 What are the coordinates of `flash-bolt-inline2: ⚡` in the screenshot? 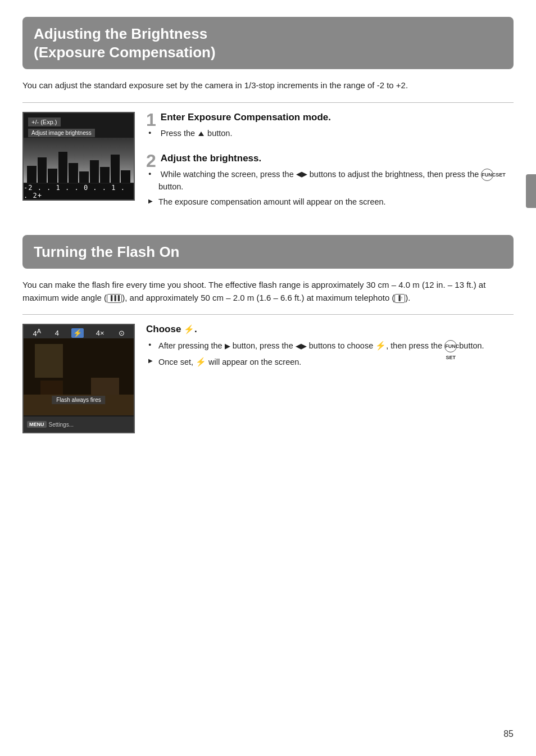 It's located at (201, 362).